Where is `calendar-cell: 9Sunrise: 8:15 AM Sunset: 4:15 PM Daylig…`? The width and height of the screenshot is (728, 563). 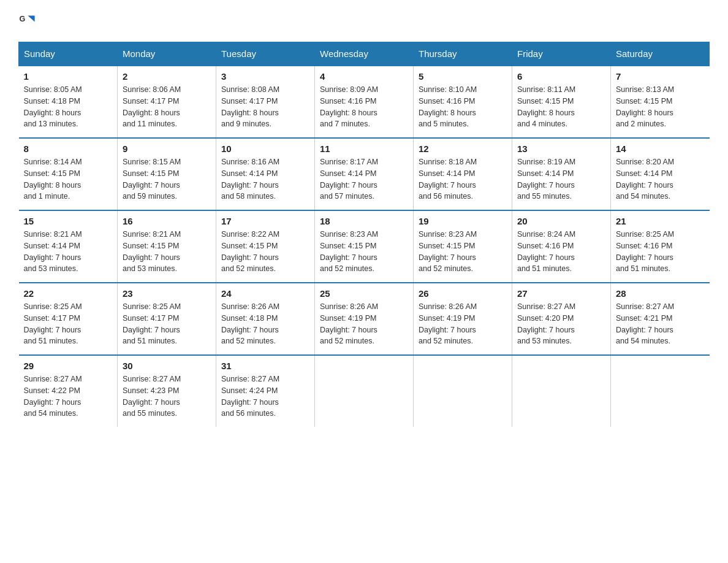 calendar-cell: 9Sunrise: 8:15 AM Sunset: 4:15 PM Daylig… is located at coordinates (167, 174).